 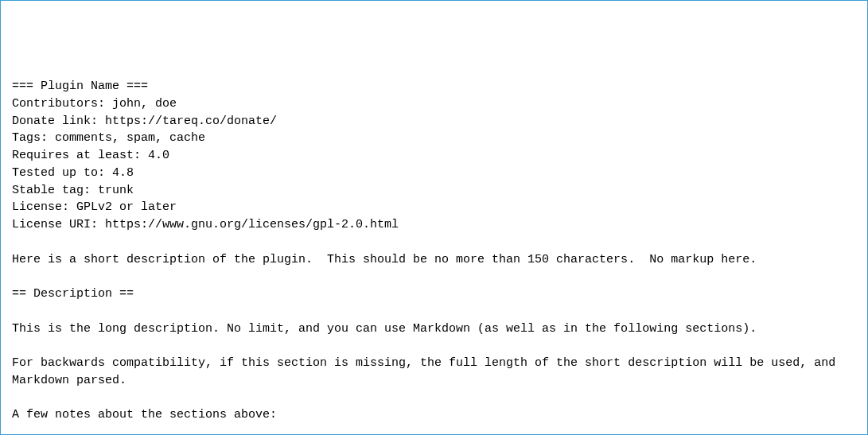 What do you see at coordinates (434, 138) in the screenshot?
I see `readme-line: Tags: comments, spam, cache` at bounding box center [434, 138].